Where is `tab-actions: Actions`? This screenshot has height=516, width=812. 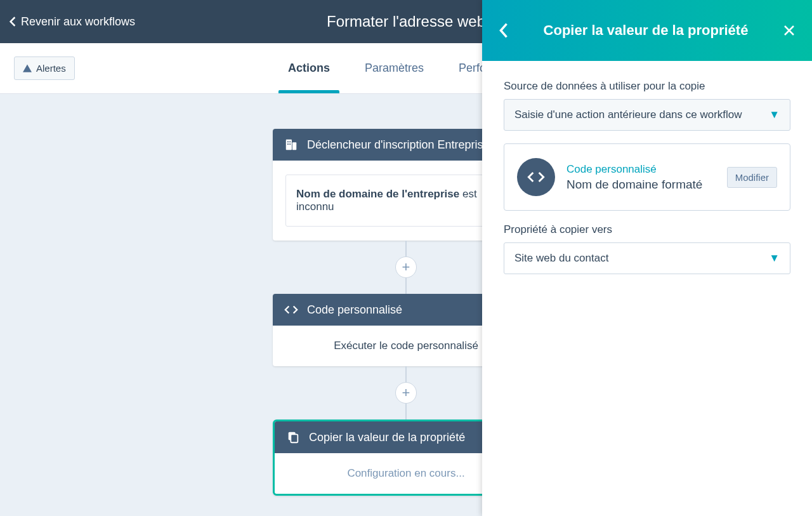 tab-actions: Actions is located at coordinates (309, 69).